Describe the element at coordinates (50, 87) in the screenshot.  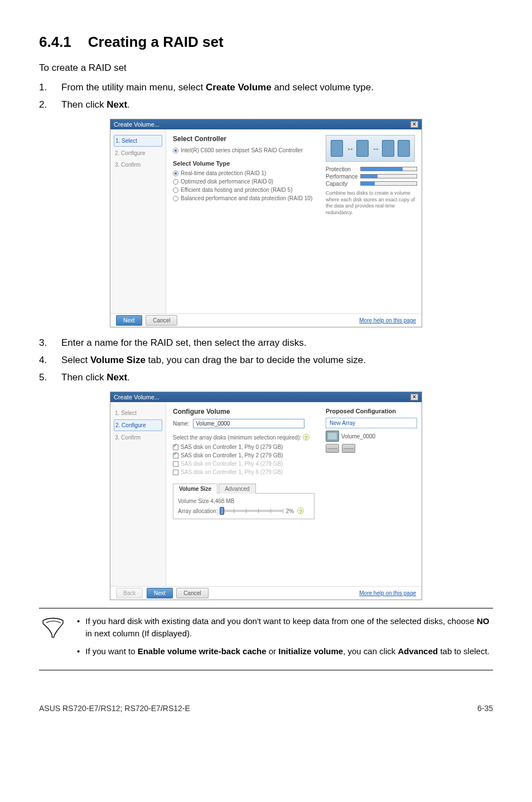
I see `step-number: 1.` at that location.